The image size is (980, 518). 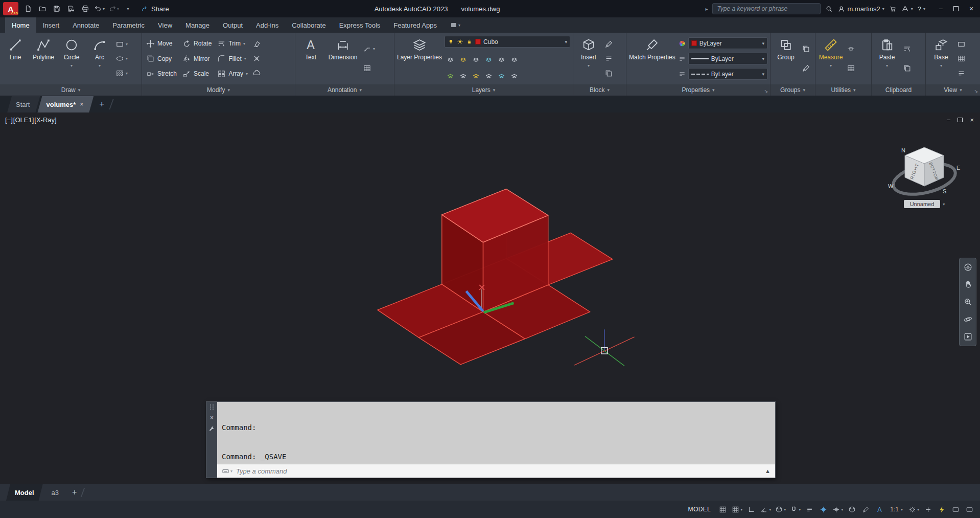 I want to click on layer-freeze-tool-icon, so click(x=476, y=60).